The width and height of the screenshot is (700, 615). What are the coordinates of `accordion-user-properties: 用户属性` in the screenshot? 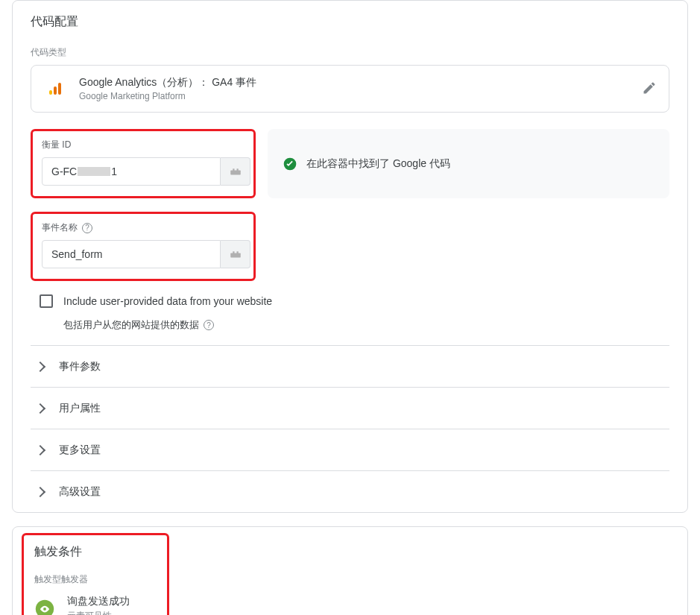 It's located at (350, 408).